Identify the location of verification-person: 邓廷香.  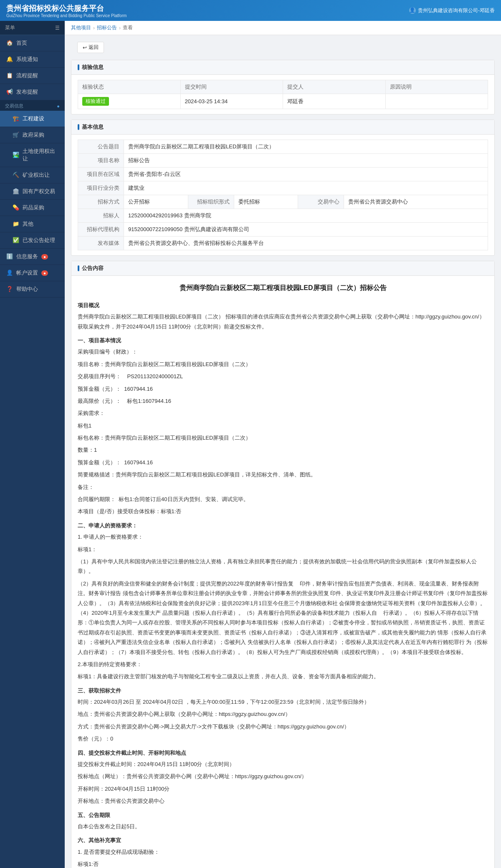
(334, 102).